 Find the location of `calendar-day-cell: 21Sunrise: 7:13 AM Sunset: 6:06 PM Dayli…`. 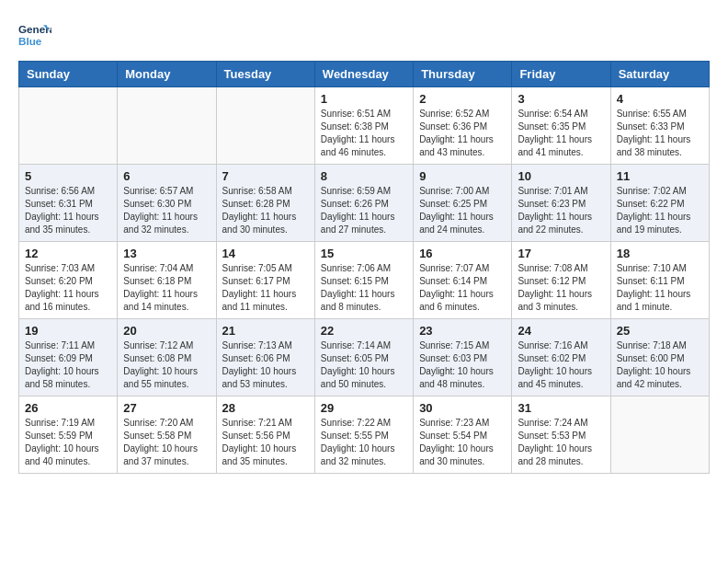

calendar-day-cell: 21Sunrise: 7:13 AM Sunset: 6:06 PM Dayli… is located at coordinates (265, 358).